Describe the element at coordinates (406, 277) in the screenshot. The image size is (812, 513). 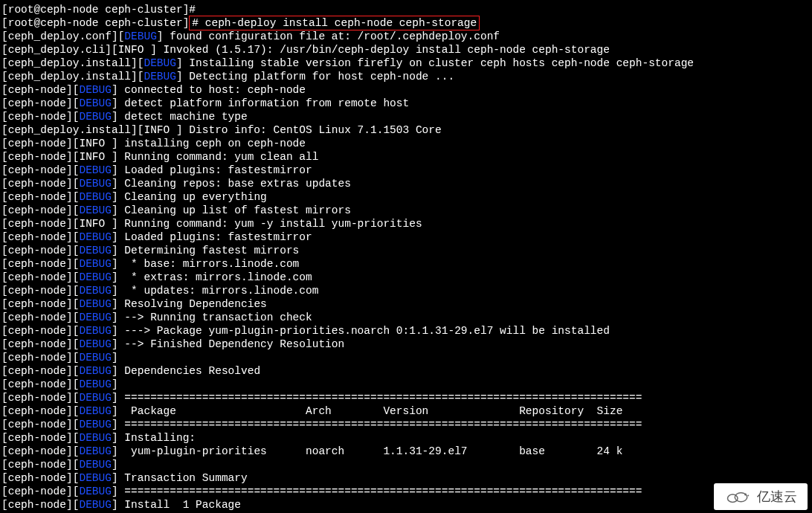
I see `terminal-line: [ceph-node][DEBUG] * extras: mirrors.lin…` at that location.